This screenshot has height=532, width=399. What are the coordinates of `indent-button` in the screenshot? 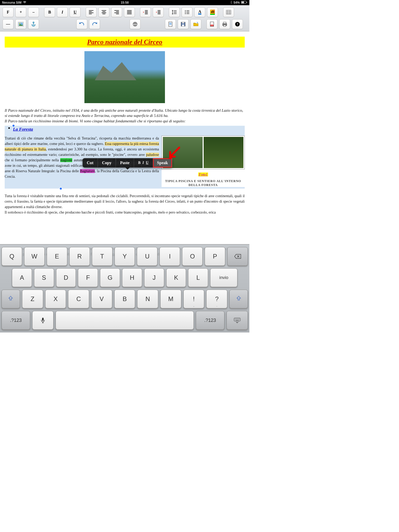 It's located at (158, 12).